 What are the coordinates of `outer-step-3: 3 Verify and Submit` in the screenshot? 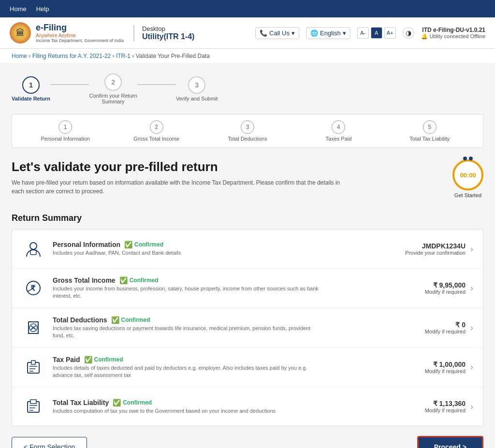 It's located at (197, 89).